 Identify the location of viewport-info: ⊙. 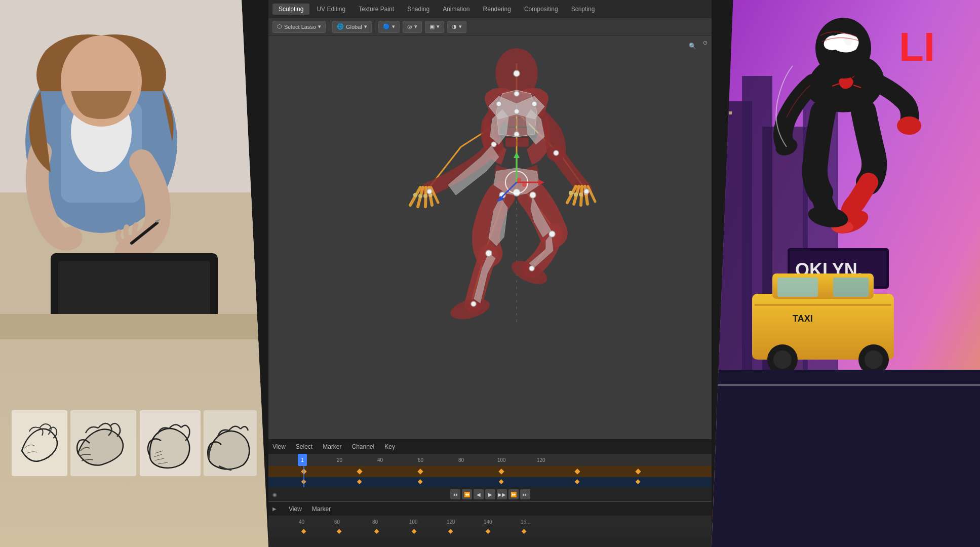
(705, 43).